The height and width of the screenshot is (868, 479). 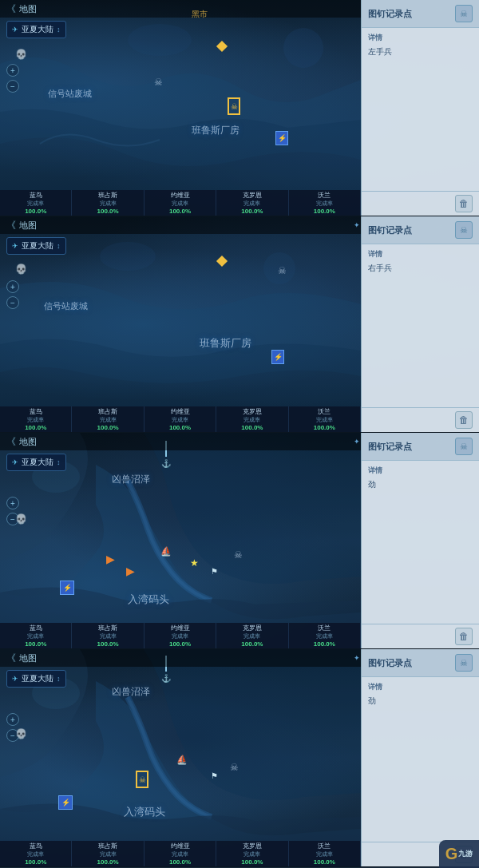 I want to click on stat-pct-4-0: 100.0%, so click(x=35, y=862).